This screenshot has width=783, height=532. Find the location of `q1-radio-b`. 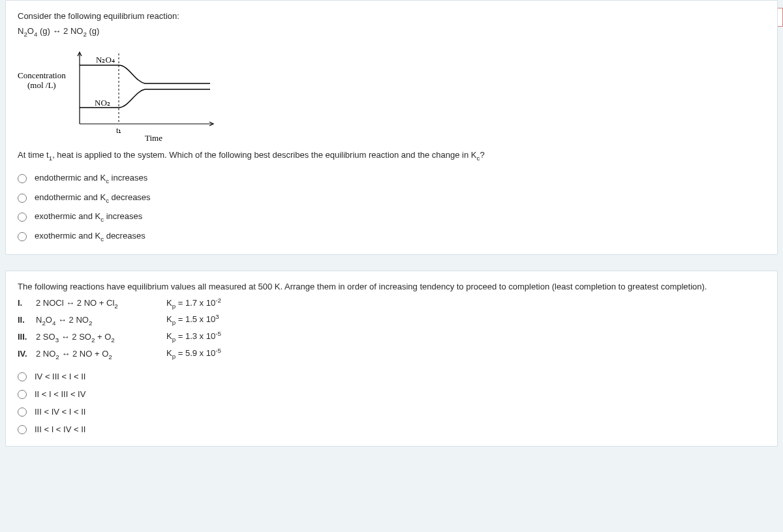

q1-radio-b is located at coordinates (22, 198).